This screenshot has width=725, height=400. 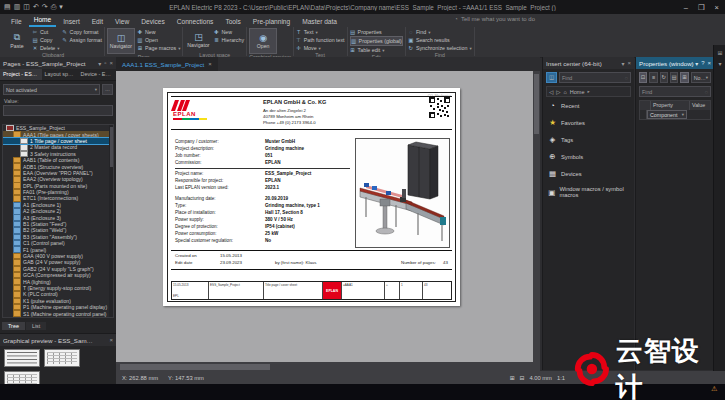 I want to click on canvas-vertical-scrollbar, so click(x=536, y=216).